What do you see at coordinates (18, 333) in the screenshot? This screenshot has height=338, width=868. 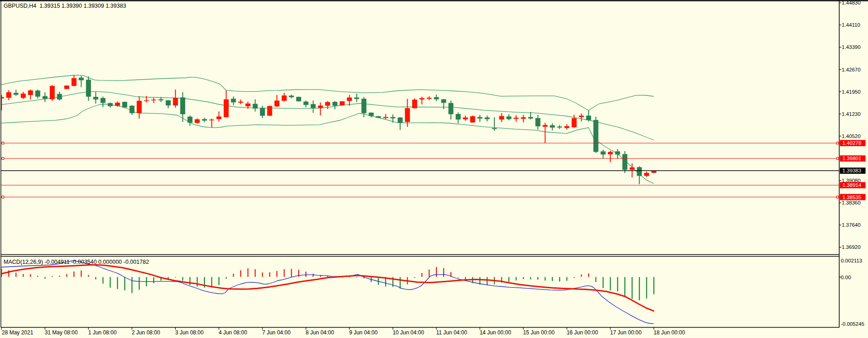 I see `svg-text: 28 May 2021` at bounding box center [18, 333].